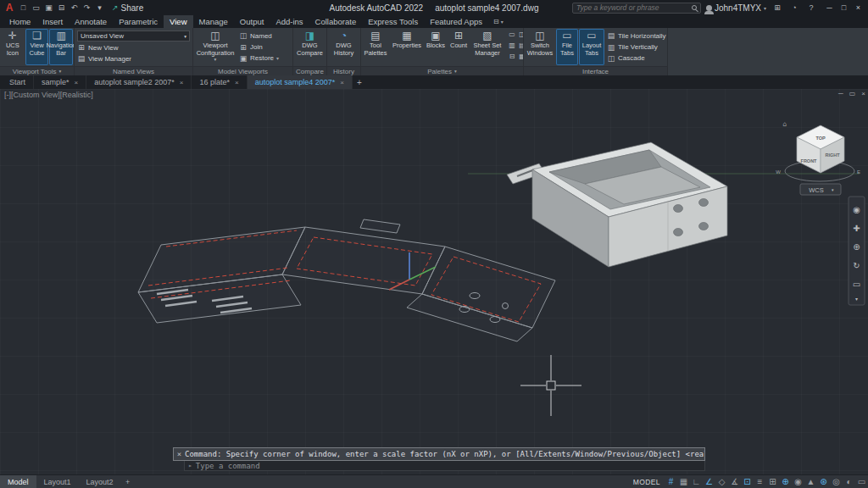 This screenshot has width=868, height=488. I want to click on app-store-icon: ⊞, so click(777, 8).